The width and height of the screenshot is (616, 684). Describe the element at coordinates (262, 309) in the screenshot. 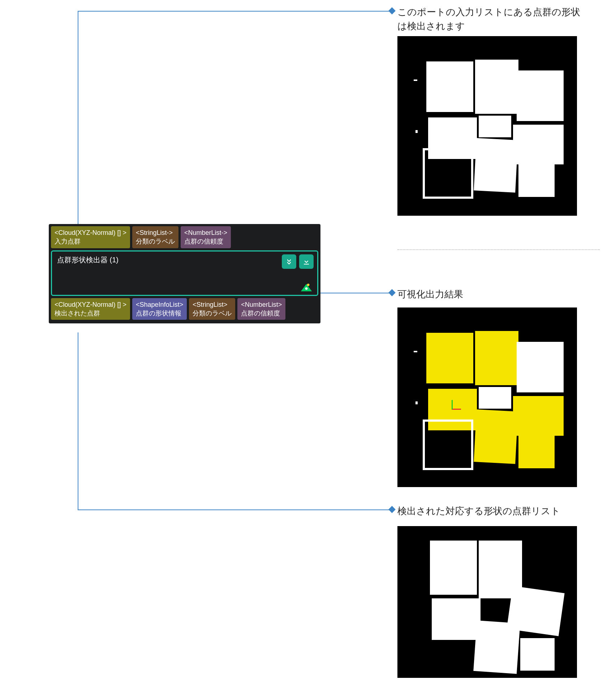

I see `port-out-confidence: <NumberList> 点群の信頼度` at that location.